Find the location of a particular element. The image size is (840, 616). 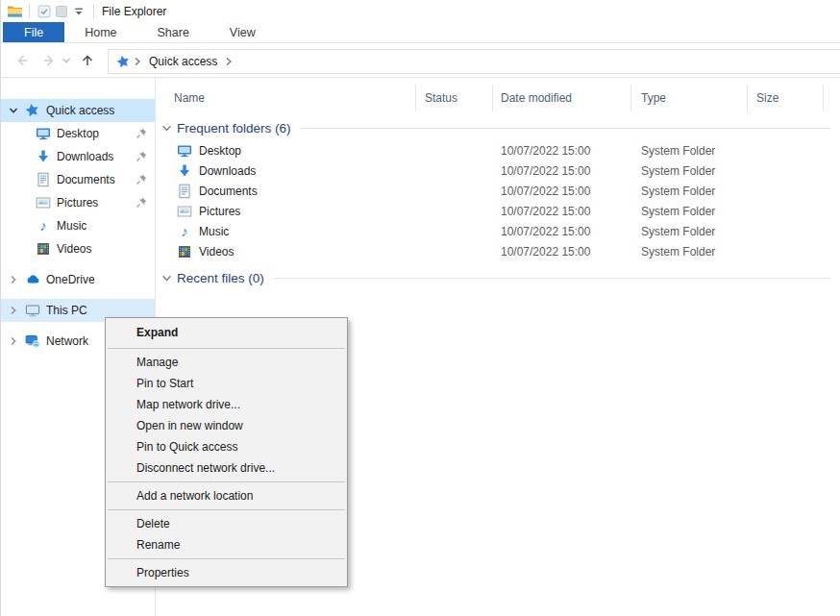

sidebar-item-onedrive: OneDrive is located at coordinates (78, 280).